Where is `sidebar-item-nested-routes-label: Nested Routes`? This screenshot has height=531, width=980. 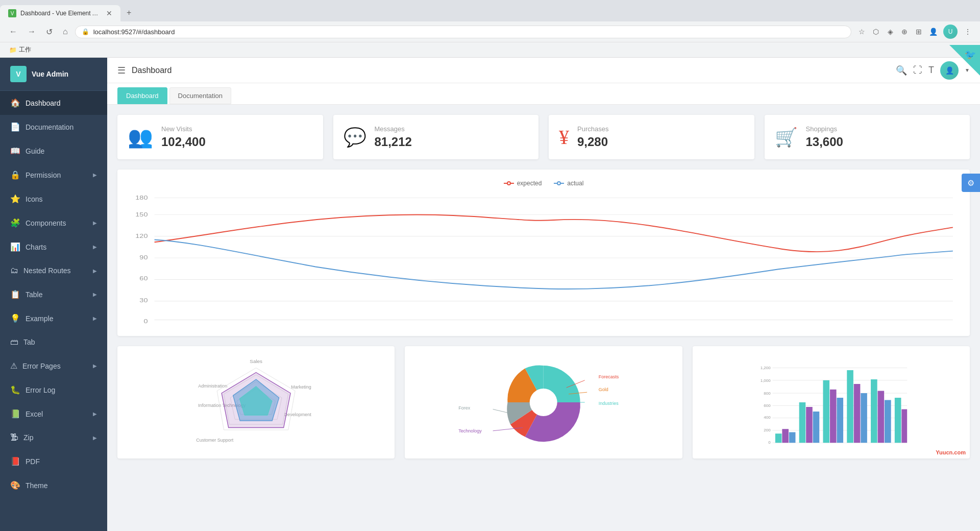
sidebar-item-nested-routes-label: Nested Routes is located at coordinates (47, 271).